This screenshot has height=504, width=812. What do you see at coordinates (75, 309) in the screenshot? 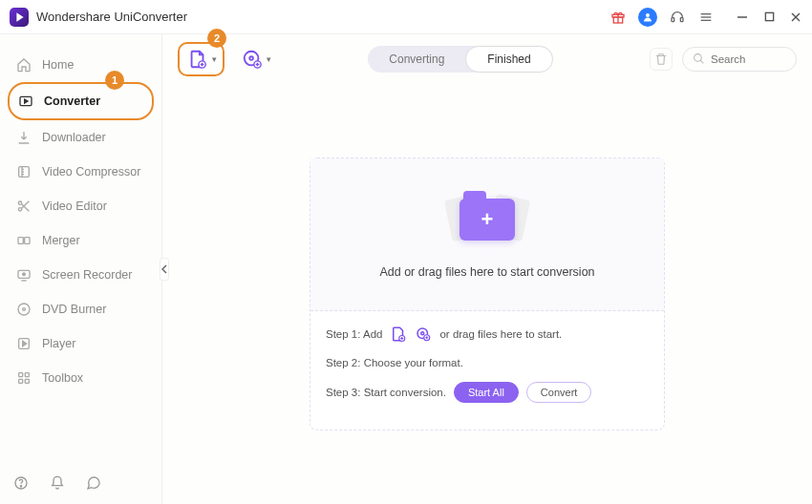
I see `sidebar-item-label: DVD Burner` at bounding box center [75, 309].